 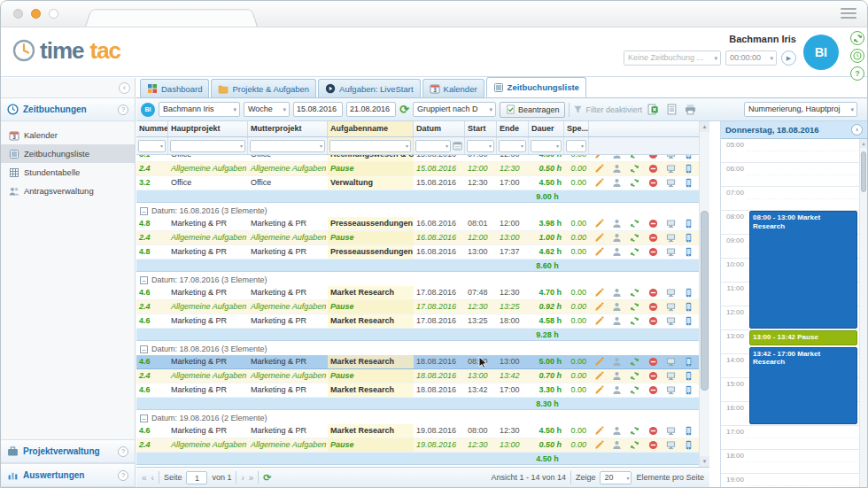 I want to click on collapse-icon: –, so click(x=143, y=418).